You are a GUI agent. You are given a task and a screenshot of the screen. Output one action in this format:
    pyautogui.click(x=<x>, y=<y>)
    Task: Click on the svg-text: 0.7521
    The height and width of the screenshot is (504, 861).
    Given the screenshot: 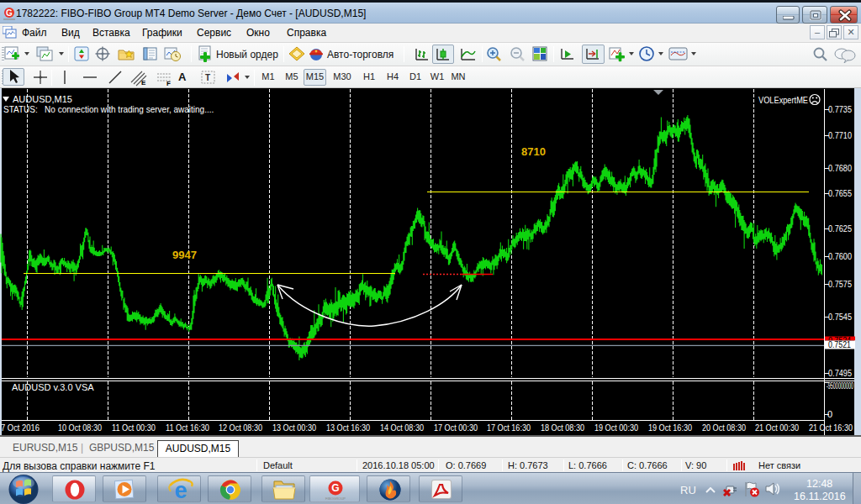 What is the action you would take?
    pyautogui.click(x=839, y=344)
    